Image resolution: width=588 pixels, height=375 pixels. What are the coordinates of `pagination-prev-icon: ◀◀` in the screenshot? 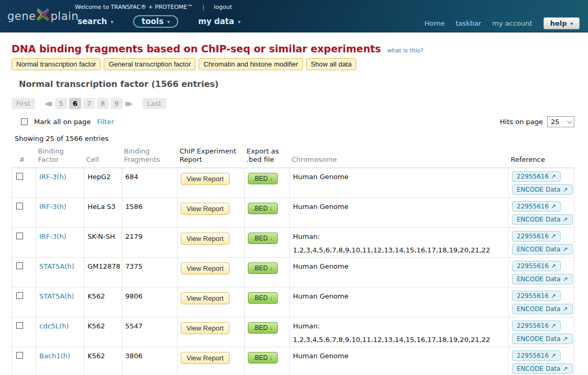 It's located at (48, 104).